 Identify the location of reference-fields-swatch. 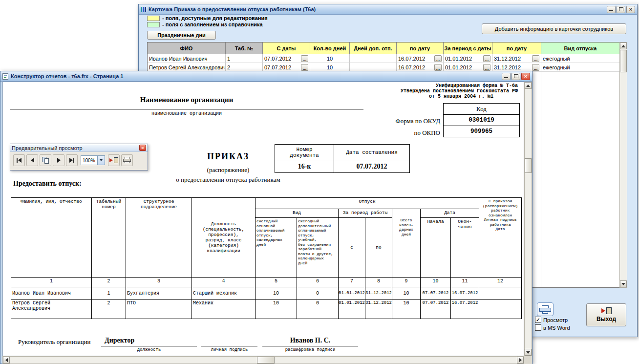
(153, 24).